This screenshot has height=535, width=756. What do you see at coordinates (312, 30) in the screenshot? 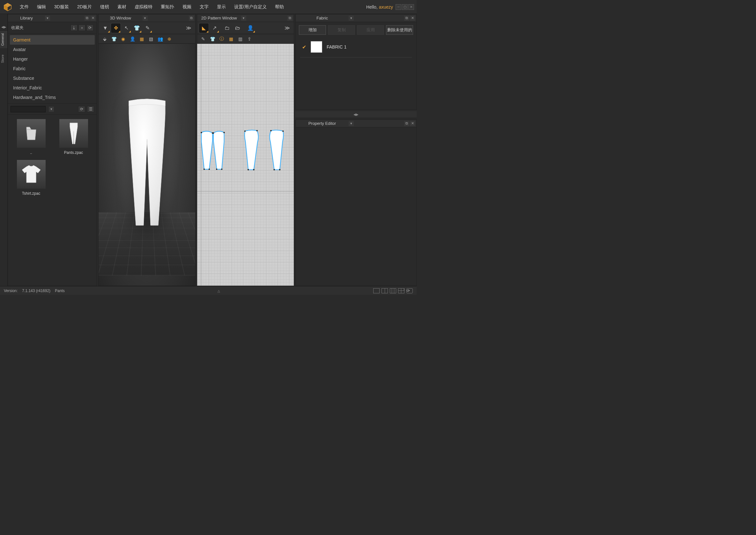
I see `fabric-add-button: 增加` at bounding box center [312, 30].